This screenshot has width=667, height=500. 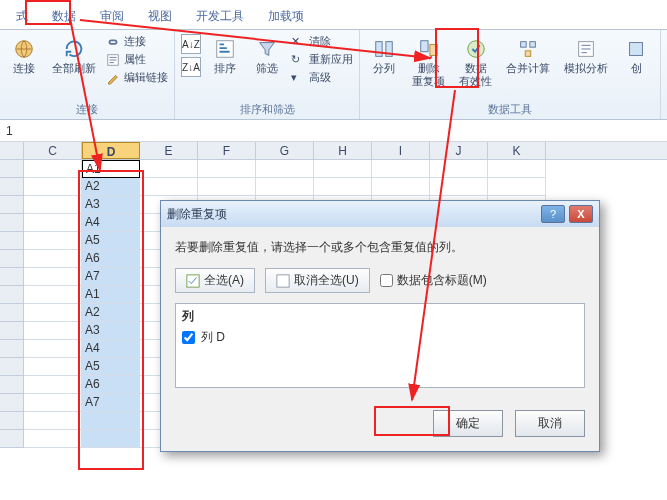 What do you see at coordinates (191, 67) in the screenshot?
I see `sort-desc-button: Z↓A` at bounding box center [191, 67].